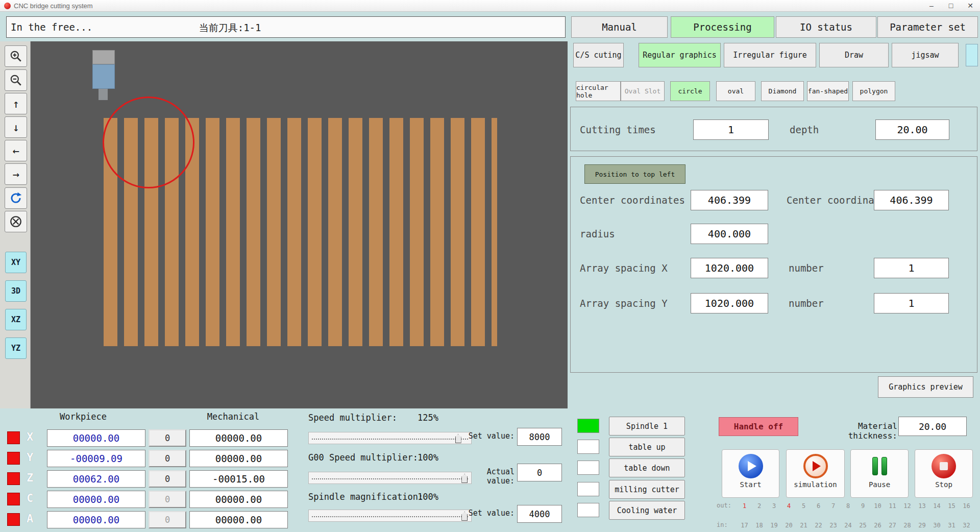  Describe the element at coordinates (816, 474) in the screenshot. I see `simulation-button: simulation` at that location.